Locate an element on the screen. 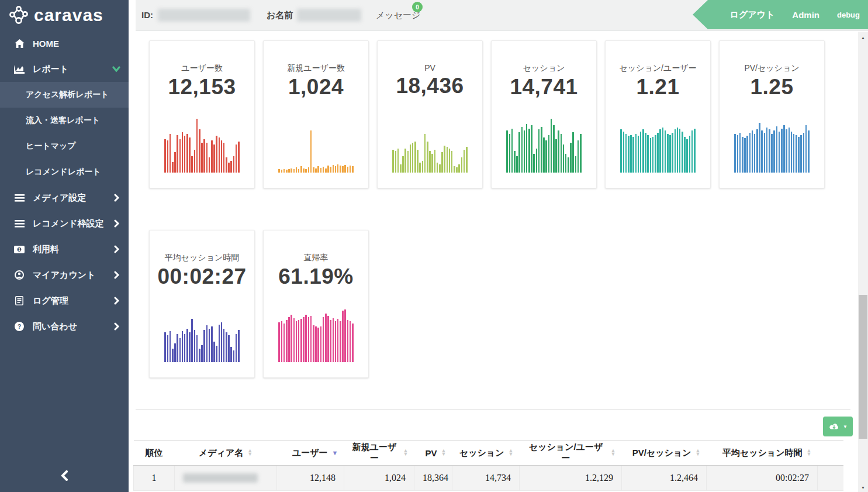  table-header-cell: PV/セッション▲▼ is located at coordinates (664, 453).